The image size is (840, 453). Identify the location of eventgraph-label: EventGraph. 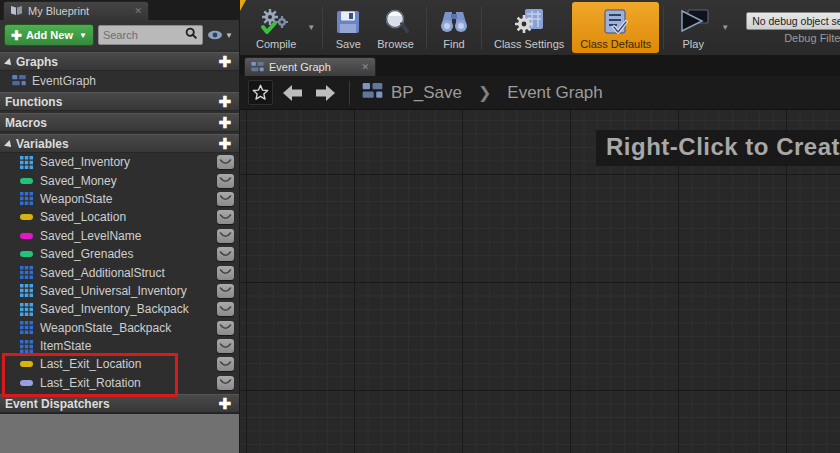
(64, 81).